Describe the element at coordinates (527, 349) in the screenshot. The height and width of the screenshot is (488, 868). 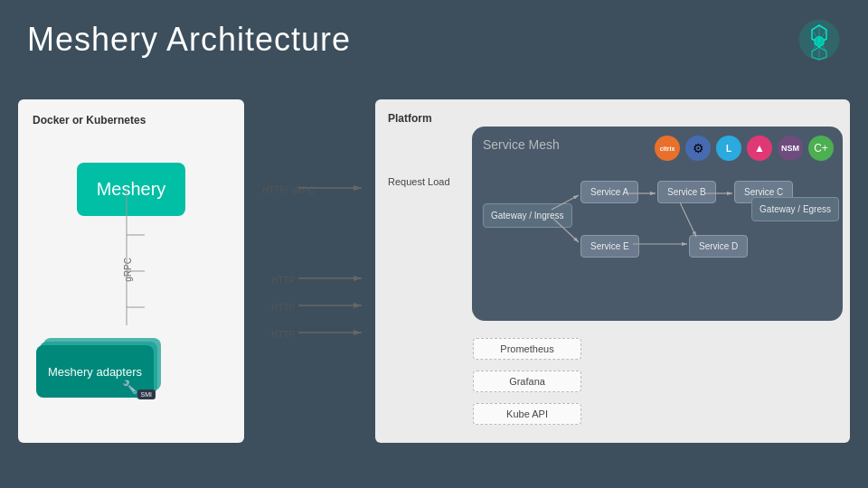
I see `prometheus-box: Prometheus` at that location.